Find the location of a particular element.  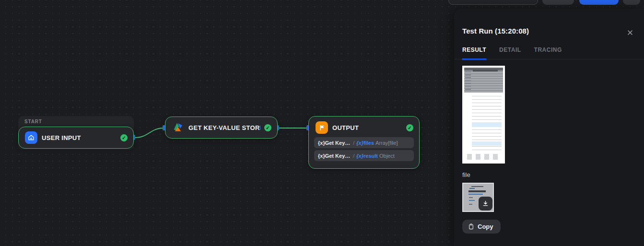

tab-tracing: TRACING is located at coordinates (548, 53).